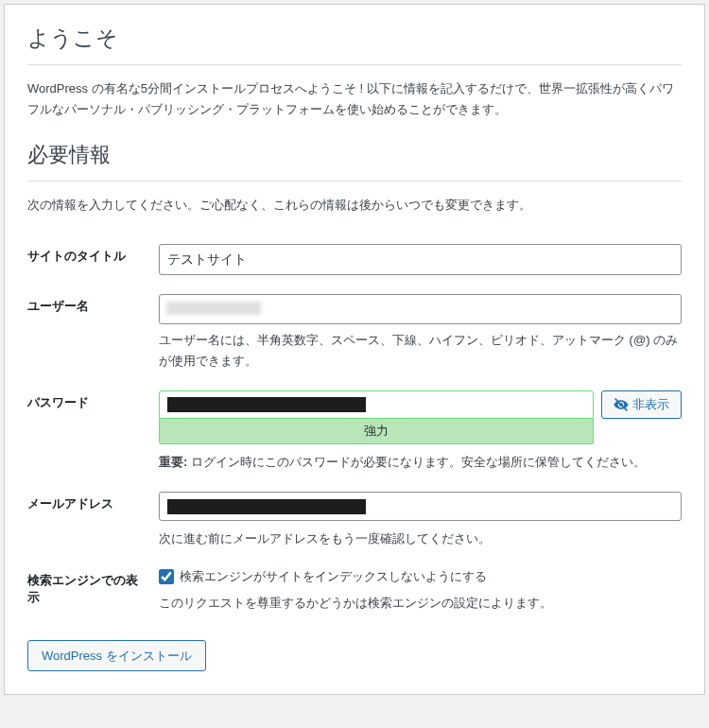  Describe the element at coordinates (376, 405) in the screenshot. I see `password-input` at that location.